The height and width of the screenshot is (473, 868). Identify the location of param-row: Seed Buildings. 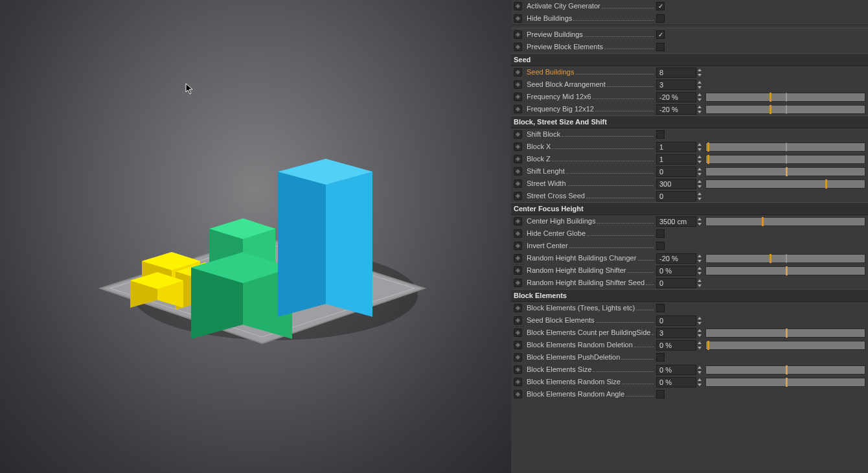
(689, 73).